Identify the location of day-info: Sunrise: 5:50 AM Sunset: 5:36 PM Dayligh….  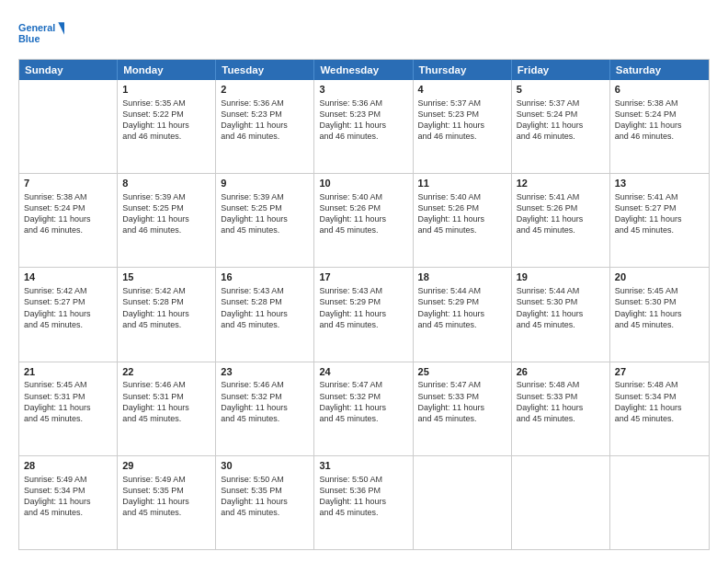
(363, 497).